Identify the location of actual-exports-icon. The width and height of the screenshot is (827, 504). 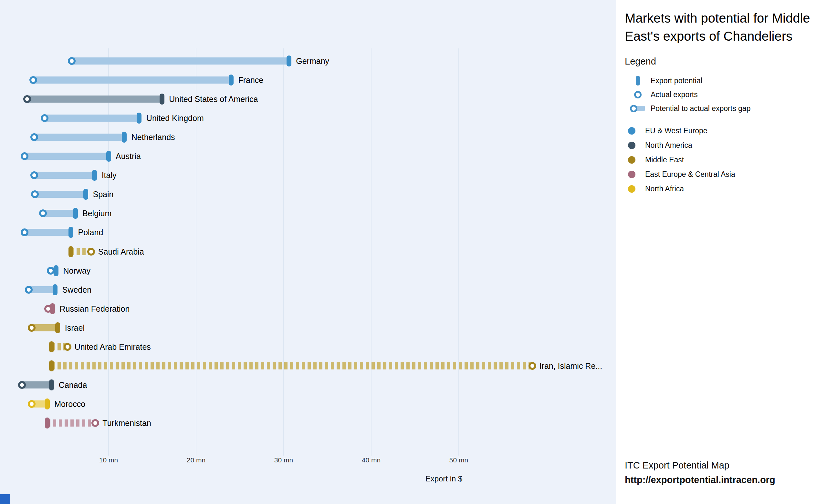
(638, 95).